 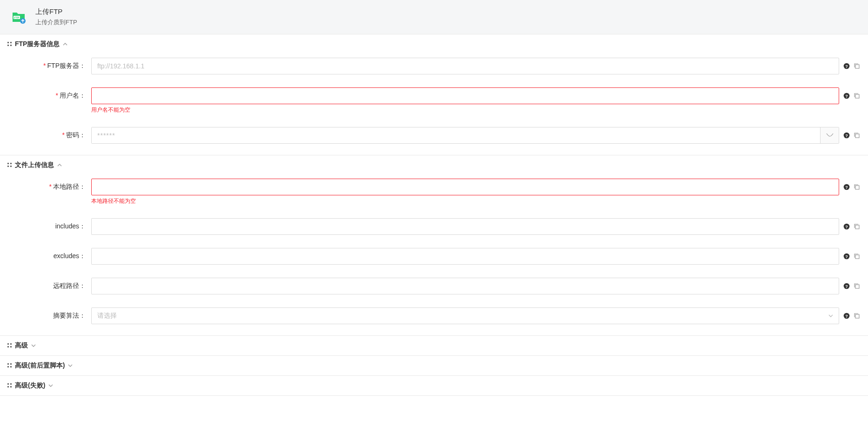 What do you see at coordinates (465, 96) in the screenshot?
I see `username-input` at bounding box center [465, 96].